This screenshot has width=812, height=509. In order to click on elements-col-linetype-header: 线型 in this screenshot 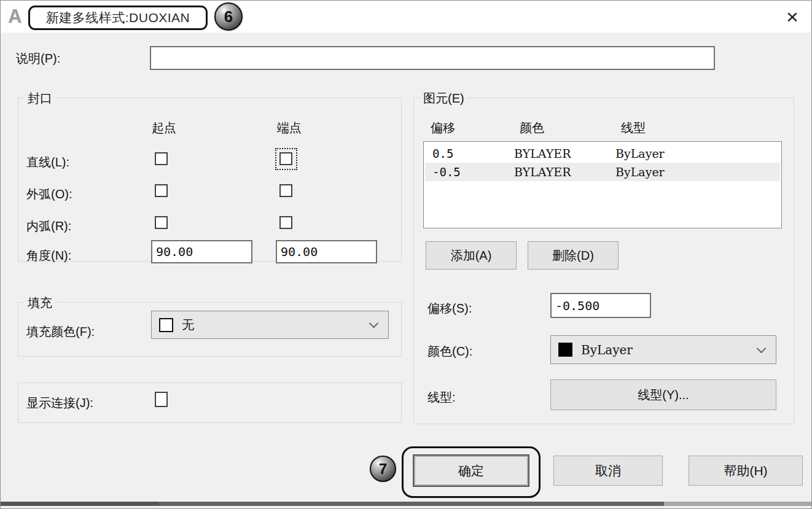, I will do `click(633, 128)`.